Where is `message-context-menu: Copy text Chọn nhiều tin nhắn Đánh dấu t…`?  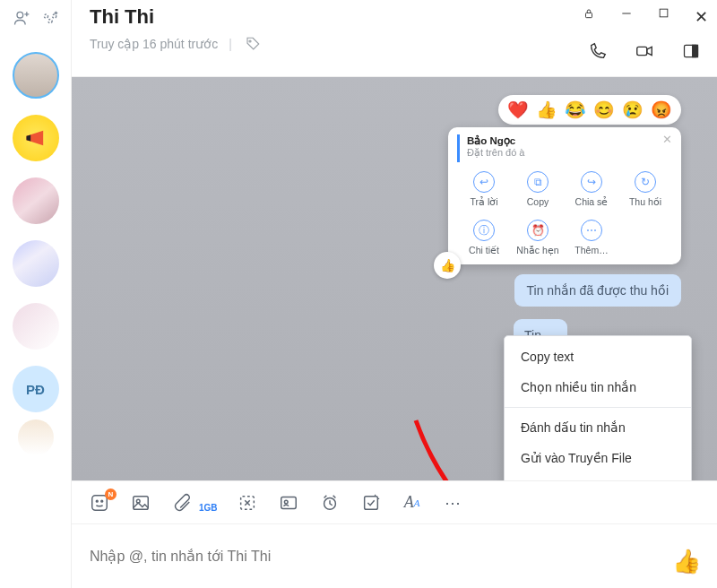 message-context-menu: Copy text Chọn nhiều tin nhắn Đánh dấu t… is located at coordinates (598, 408).